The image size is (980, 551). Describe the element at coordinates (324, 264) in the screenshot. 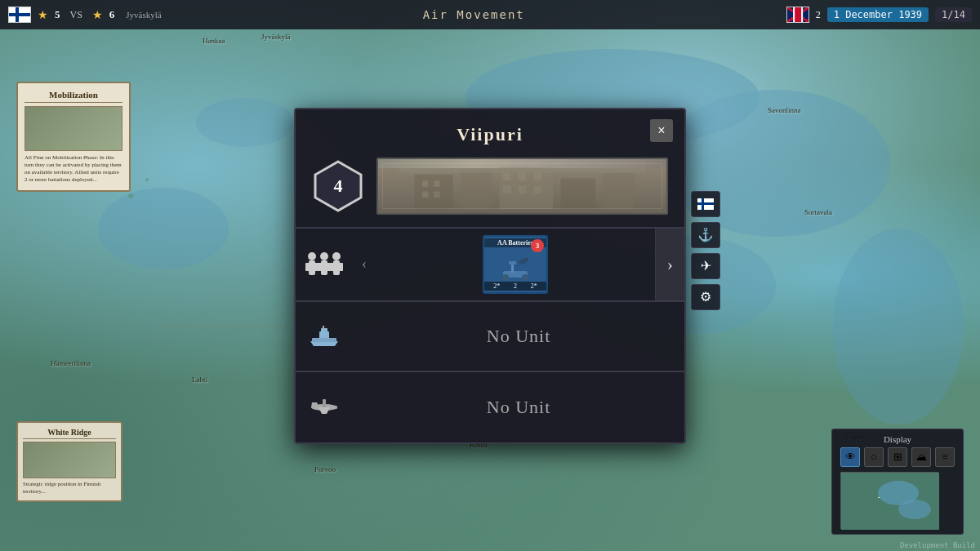

I see `soldiers-icon-col` at that location.